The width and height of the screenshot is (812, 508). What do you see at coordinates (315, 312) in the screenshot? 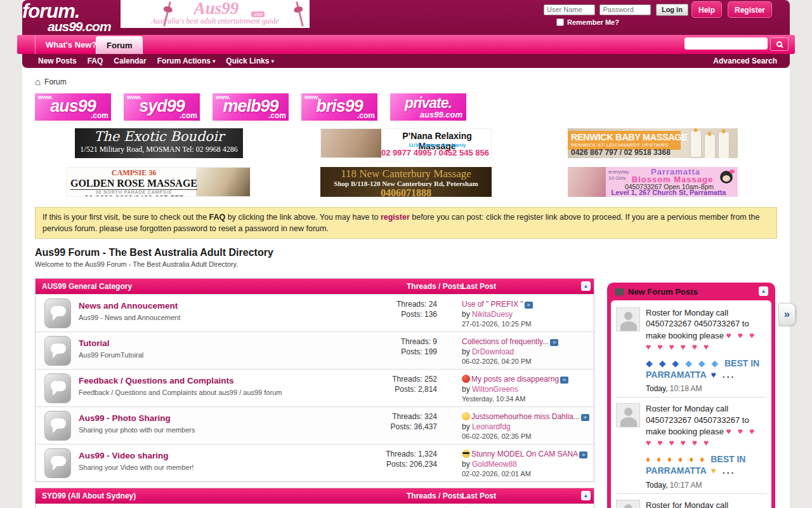
I see `forum-row: News and Annoucement Aus99 - News and An…` at bounding box center [315, 312].